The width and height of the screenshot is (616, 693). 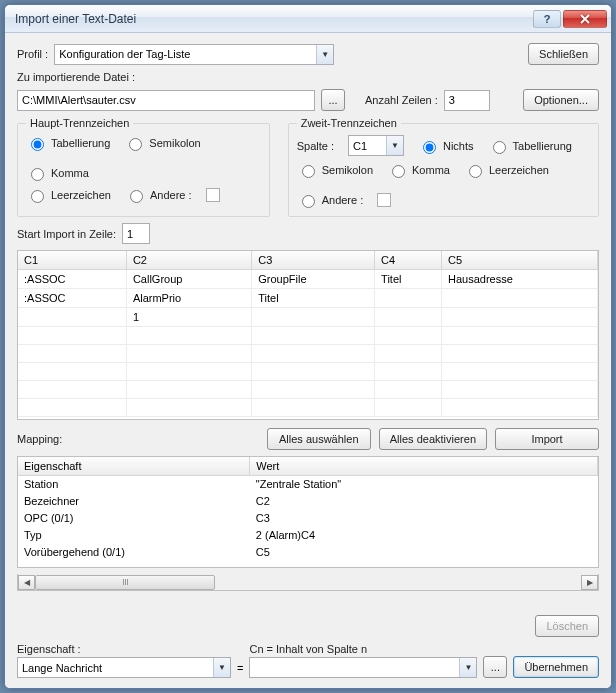 What do you see at coordinates (308, 280) in the screenshot?
I see `table-row: :ASSOCCallGroupGroupFileTitelHausadresse` at bounding box center [308, 280].